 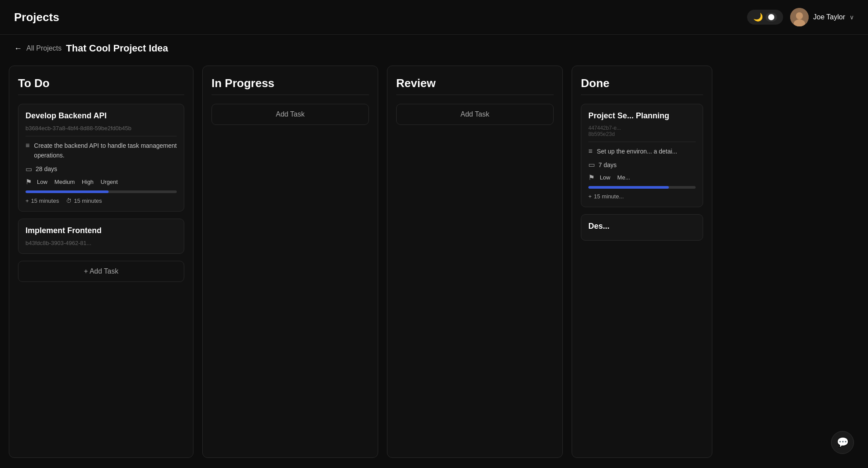 I want to click on column-header-review: Review, so click(x=475, y=86).